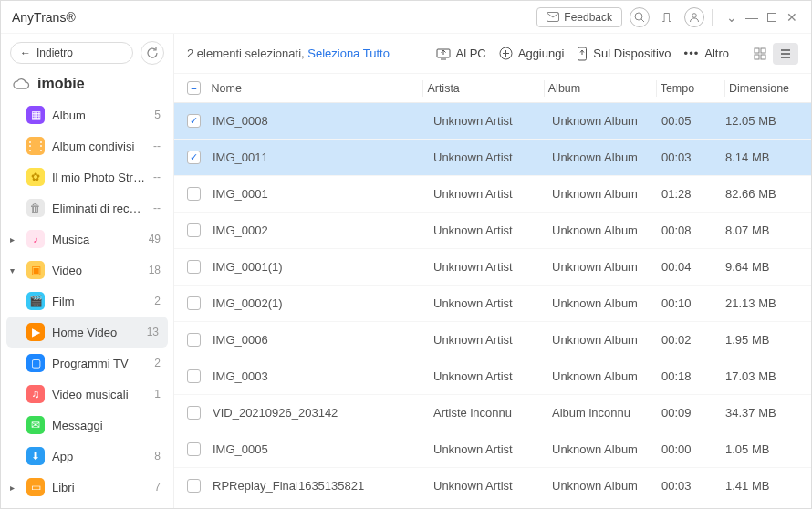  I want to click on close-icon: ✕, so click(792, 17).